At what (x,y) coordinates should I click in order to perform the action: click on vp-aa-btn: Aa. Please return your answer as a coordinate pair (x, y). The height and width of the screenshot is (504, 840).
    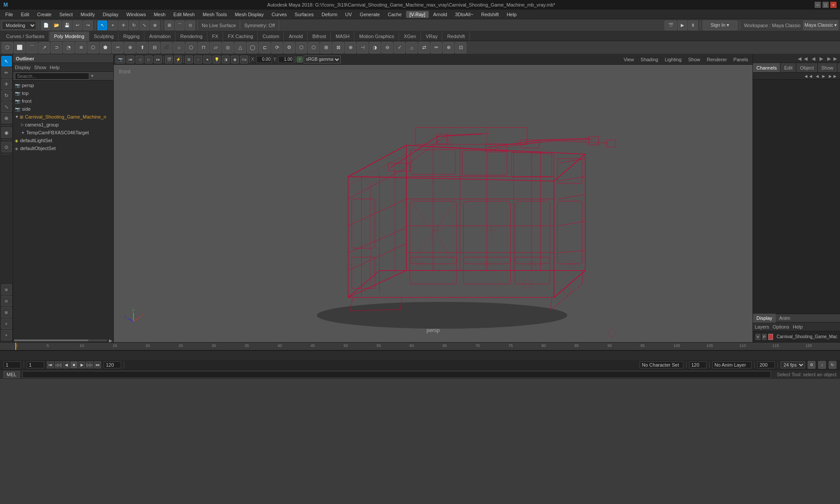
    Looking at the image, I should click on (244, 60).